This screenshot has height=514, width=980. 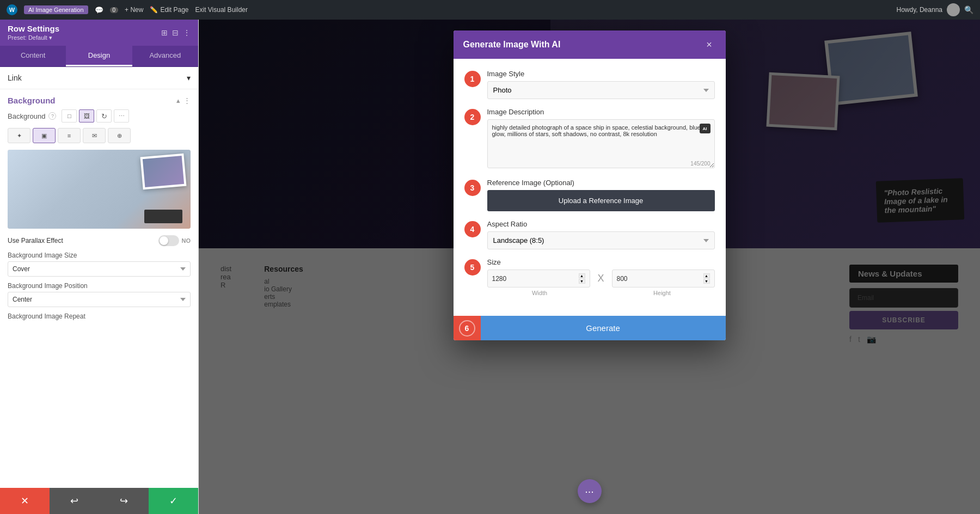 I want to click on bg-type-mask: ⊕, so click(x=119, y=136).